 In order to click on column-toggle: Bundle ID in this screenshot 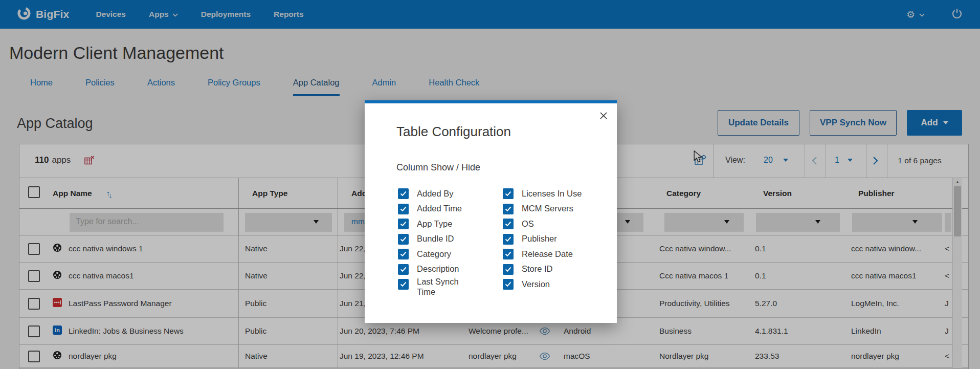, I will do `click(450, 240)`.